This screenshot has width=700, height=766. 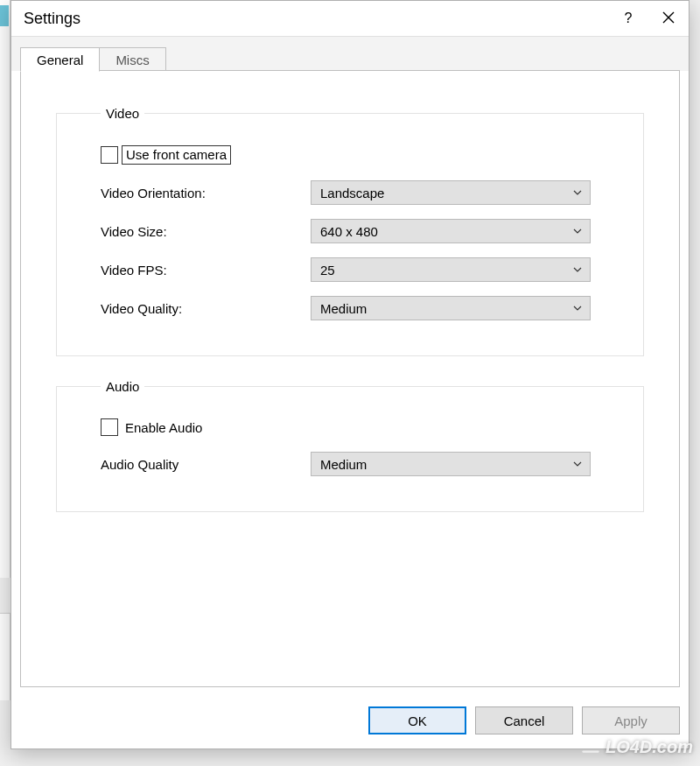 I want to click on video-fps-row: Video FPS: 25, so click(x=359, y=270).